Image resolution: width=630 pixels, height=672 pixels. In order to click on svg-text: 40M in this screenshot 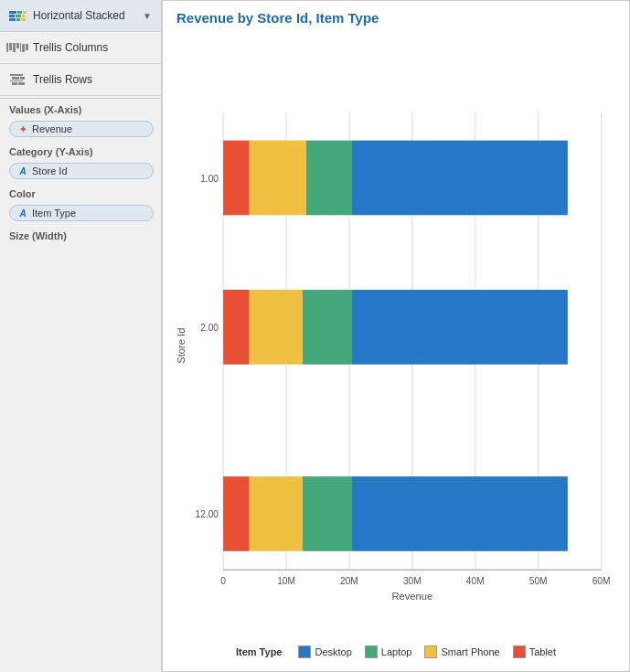, I will do `click(475, 581)`.